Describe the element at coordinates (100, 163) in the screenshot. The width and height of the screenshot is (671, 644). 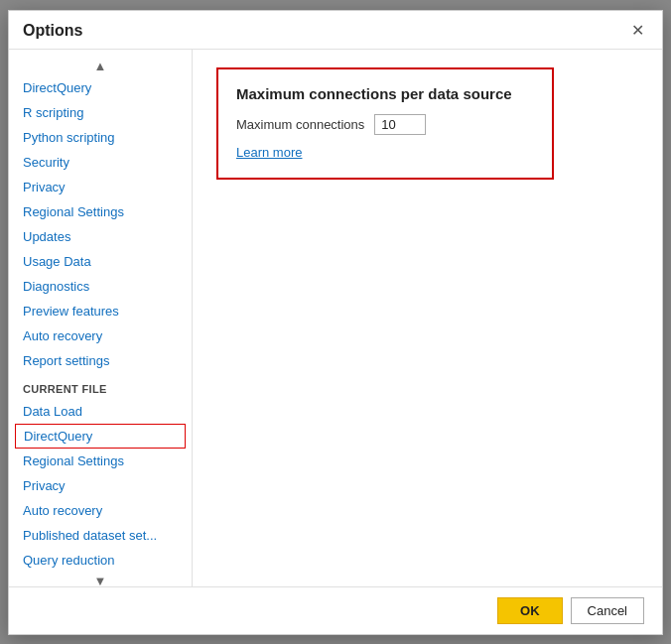
I see `sidebar-item-security: Security` at that location.